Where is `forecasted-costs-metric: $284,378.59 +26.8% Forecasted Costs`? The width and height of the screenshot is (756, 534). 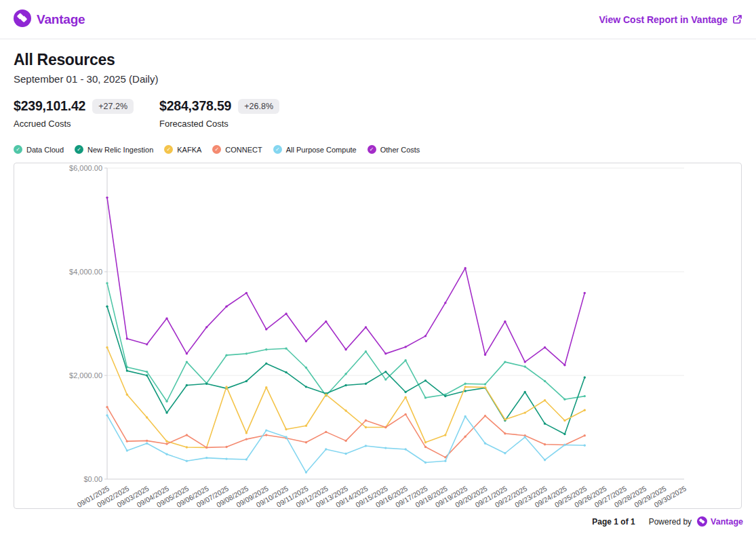
forecasted-costs-metric: $284,378.59 +26.8% Forecasted Costs is located at coordinates (220, 114).